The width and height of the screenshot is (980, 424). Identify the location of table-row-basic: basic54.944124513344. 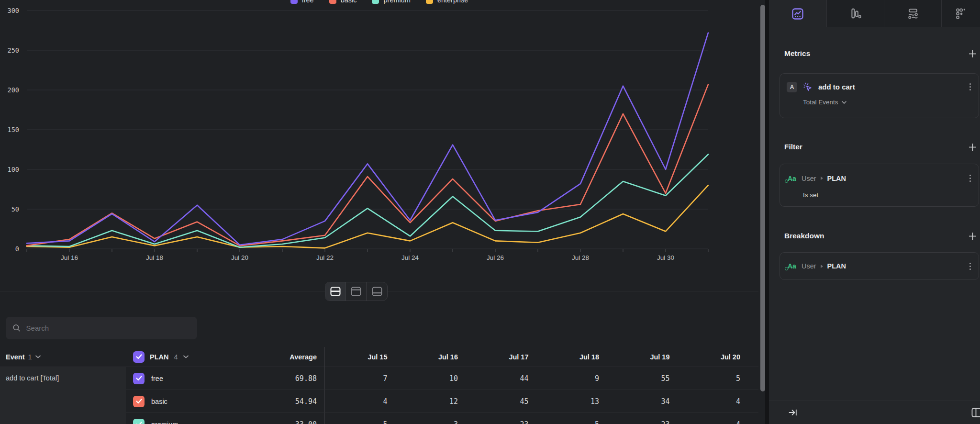
(442, 402).